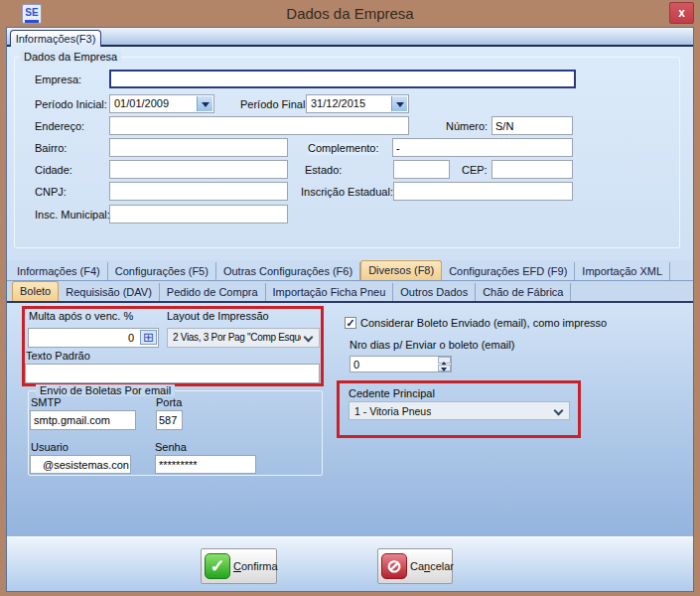 Image resolution: width=700 pixels, height=596 pixels. I want to click on periodo-inicial-value: 01/01/2009, so click(141, 103).